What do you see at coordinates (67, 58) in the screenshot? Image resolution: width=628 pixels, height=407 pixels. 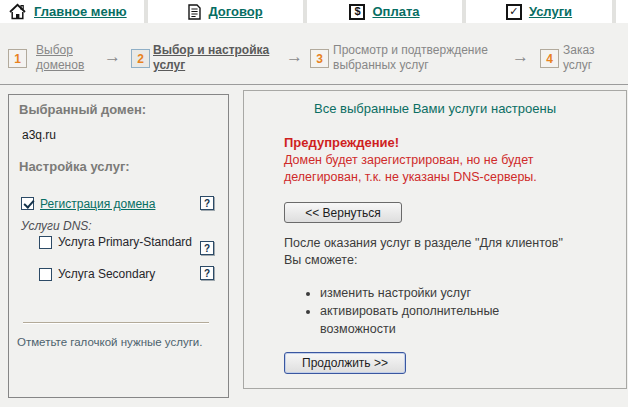 I see `step-1-label: Выбор доменов` at bounding box center [67, 58].